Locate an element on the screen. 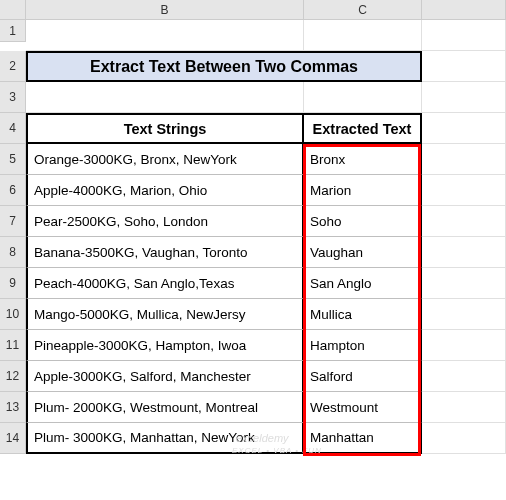 The width and height of the screenshot is (506, 500). cell-C12: Salford is located at coordinates (363, 376).